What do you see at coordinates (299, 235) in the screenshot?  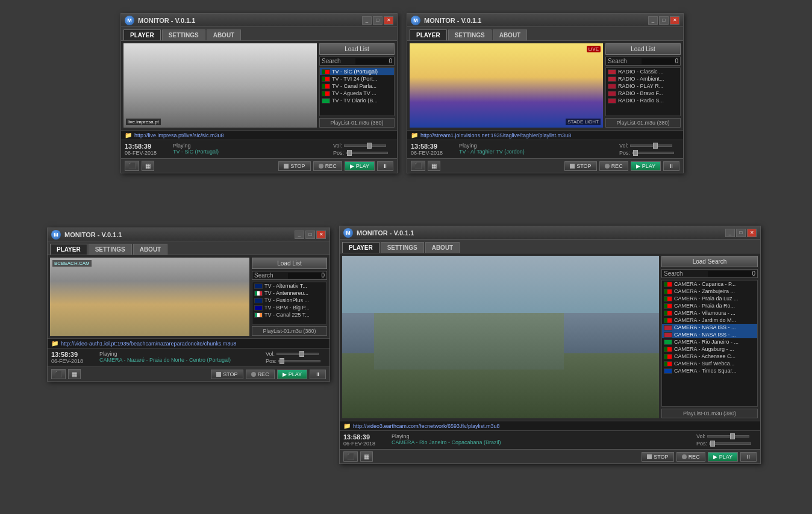 I see `minimize-btn-3: _` at bounding box center [299, 235].